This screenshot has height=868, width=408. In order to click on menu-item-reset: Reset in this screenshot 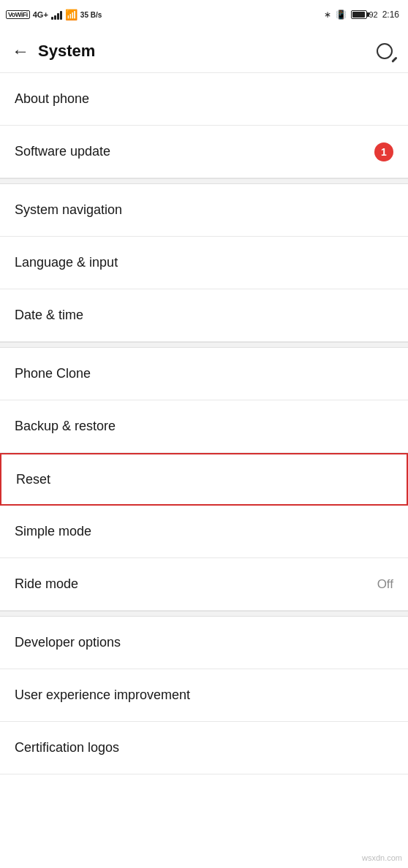, I will do `click(204, 479)`.